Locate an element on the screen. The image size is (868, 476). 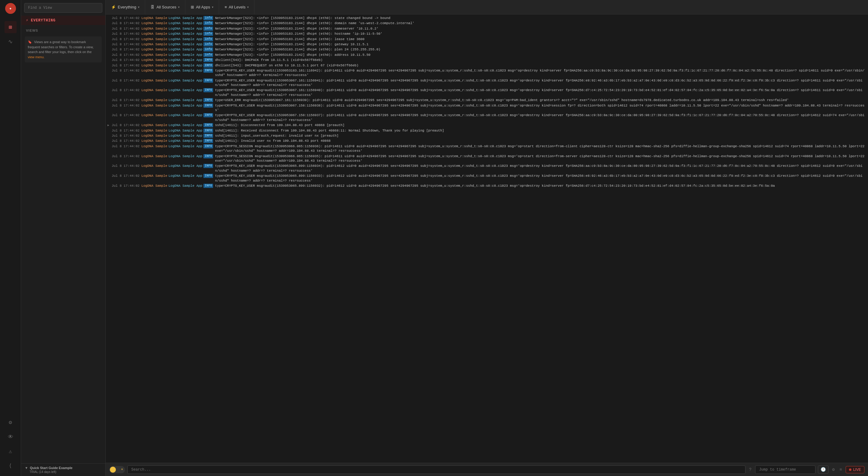
everything-btn: ⚡ Everything ▾ is located at coordinates (125, 7).